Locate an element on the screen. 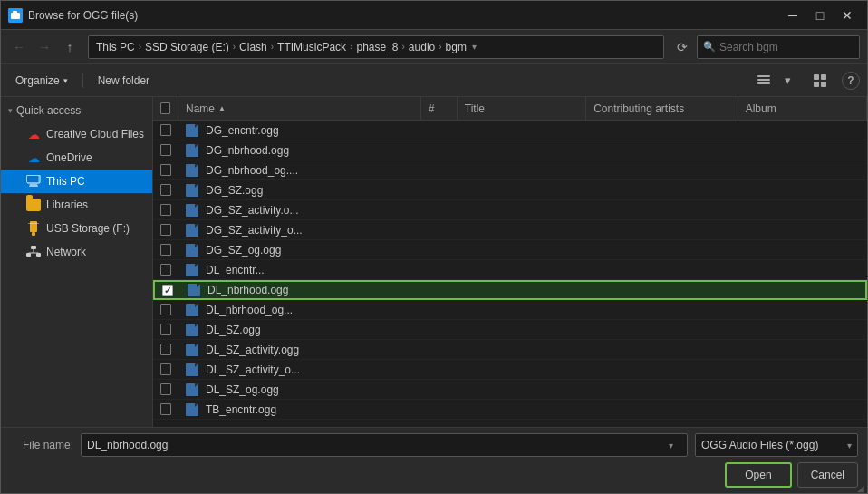 The image size is (868, 494). file-name: DG_SZ_activity_o... is located at coordinates (300, 230).